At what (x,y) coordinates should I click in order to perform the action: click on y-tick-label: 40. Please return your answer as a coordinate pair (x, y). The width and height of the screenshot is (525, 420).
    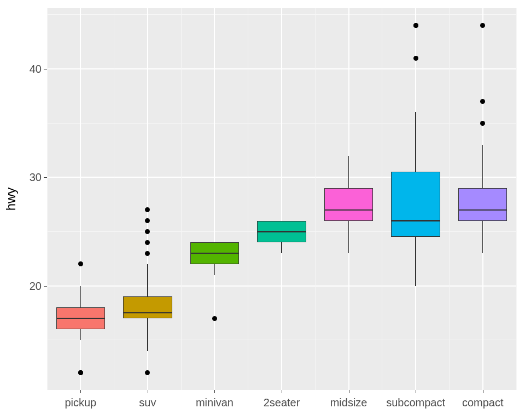
    Looking at the image, I should click on (35, 69).